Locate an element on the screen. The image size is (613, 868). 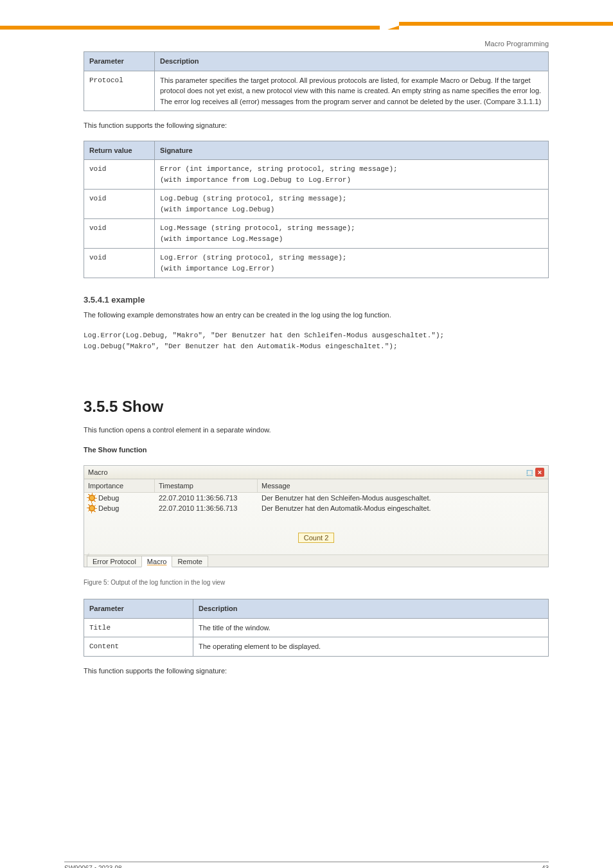
table-row: voidLog.Error (string protocol, string m… is located at coordinates (316, 263).